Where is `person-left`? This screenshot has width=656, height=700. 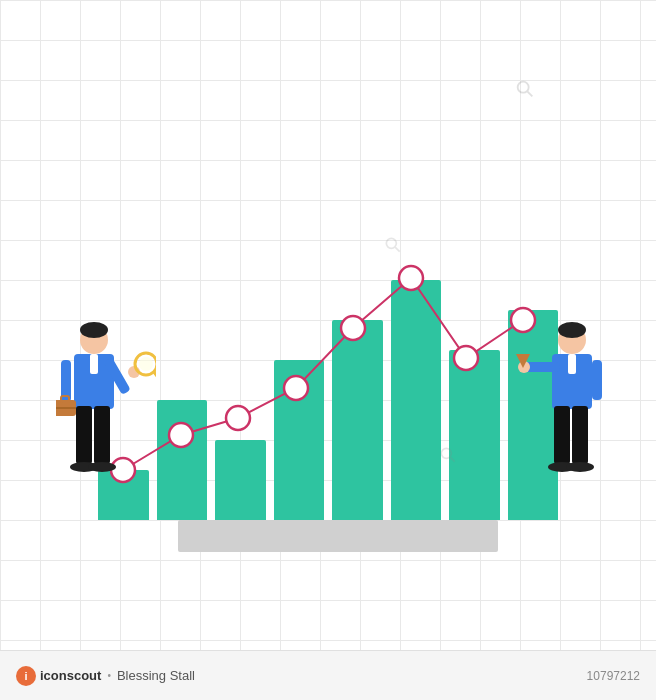 person-left is located at coordinates (106, 422).